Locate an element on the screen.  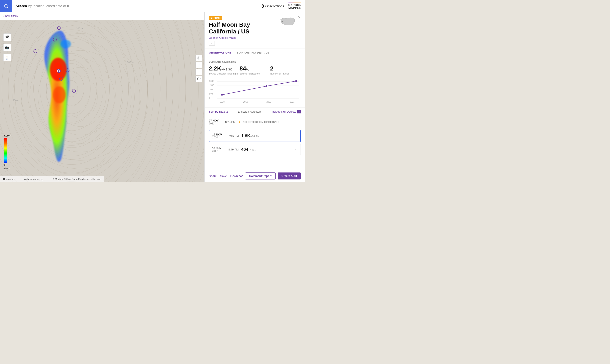
legend-min-value: 0 is located at coordinates (5, 165).